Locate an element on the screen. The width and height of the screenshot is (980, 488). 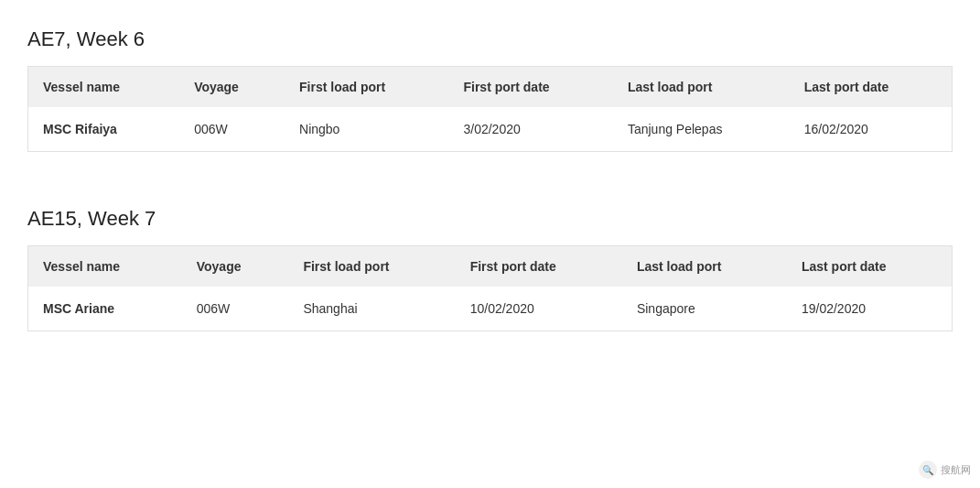
cell-last_port_date-0: 16/02/2020 is located at coordinates (871, 129).